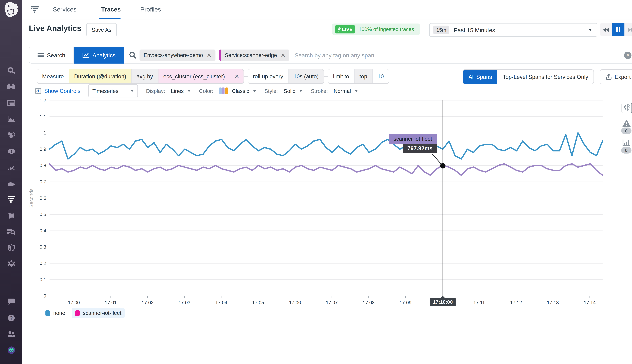 The height and width of the screenshot is (364, 632). What do you see at coordinates (52, 55) in the screenshot?
I see `search-mode-tab: Search` at bounding box center [52, 55].